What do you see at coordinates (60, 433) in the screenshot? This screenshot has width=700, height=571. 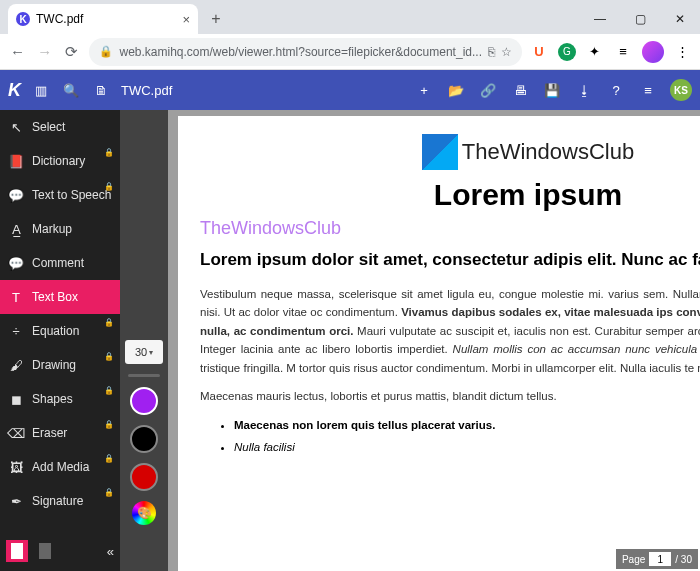 I see `tool-eraser: ⌫Eraser🔒` at bounding box center [60, 433].